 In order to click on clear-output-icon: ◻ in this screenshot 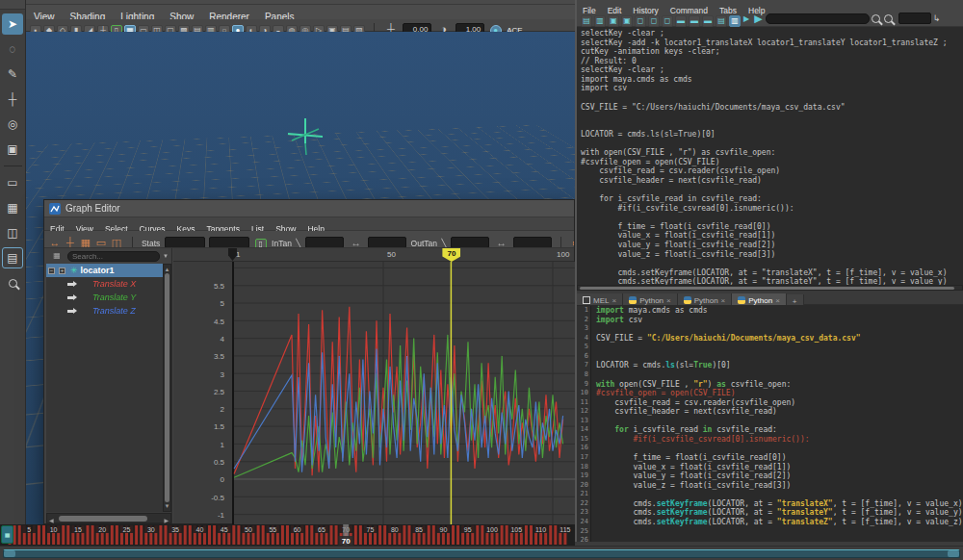, I will do `click(654, 21)`.